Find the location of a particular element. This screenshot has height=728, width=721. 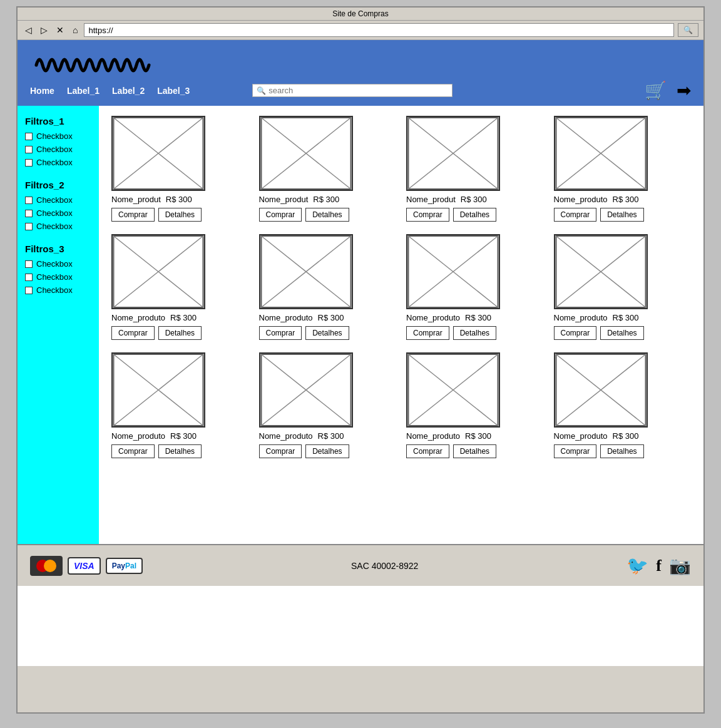

nav-label3: Label_3 is located at coordinates (173, 91).